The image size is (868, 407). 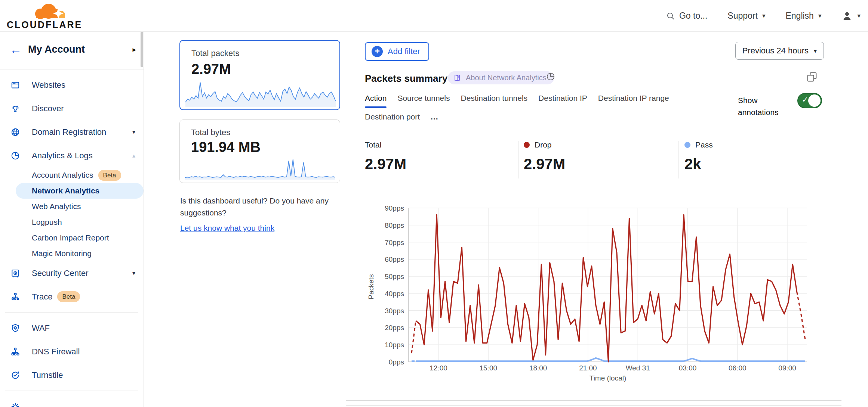 I want to click on svg-text: 12:00, so click(x=438, y=368).